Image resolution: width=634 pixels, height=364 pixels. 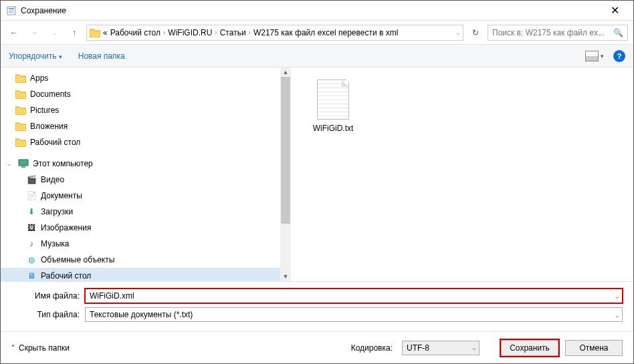 What do you see at coordinates (372, 348) in the screenshot?
I see `encoding-label: Кодировка:` at bounding box center [372, 348].